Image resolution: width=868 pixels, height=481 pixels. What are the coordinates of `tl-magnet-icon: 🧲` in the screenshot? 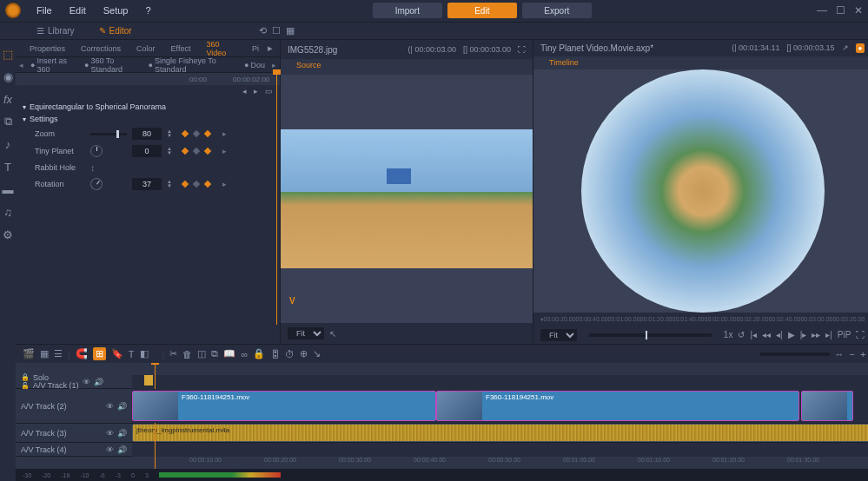 It's located at (82, 354).